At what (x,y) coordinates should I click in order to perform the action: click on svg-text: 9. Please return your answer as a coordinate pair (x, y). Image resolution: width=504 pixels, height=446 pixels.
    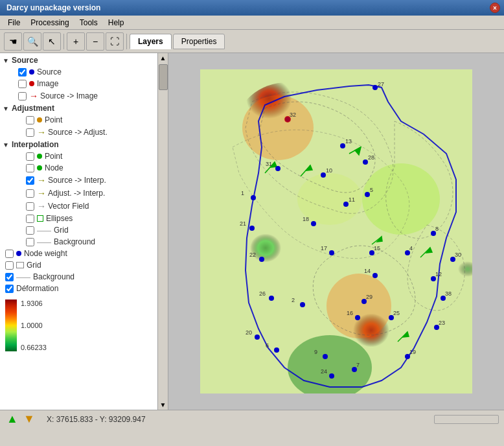
    Looking at the image, I should click on (316, 352).